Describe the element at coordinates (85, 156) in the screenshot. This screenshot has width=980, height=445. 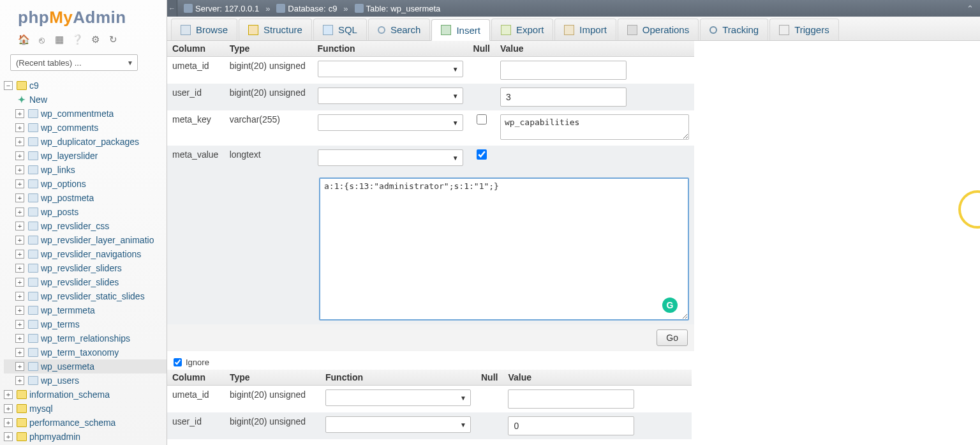
I see `tree-table-wp_layerslider: wp_layerslider` at that location.